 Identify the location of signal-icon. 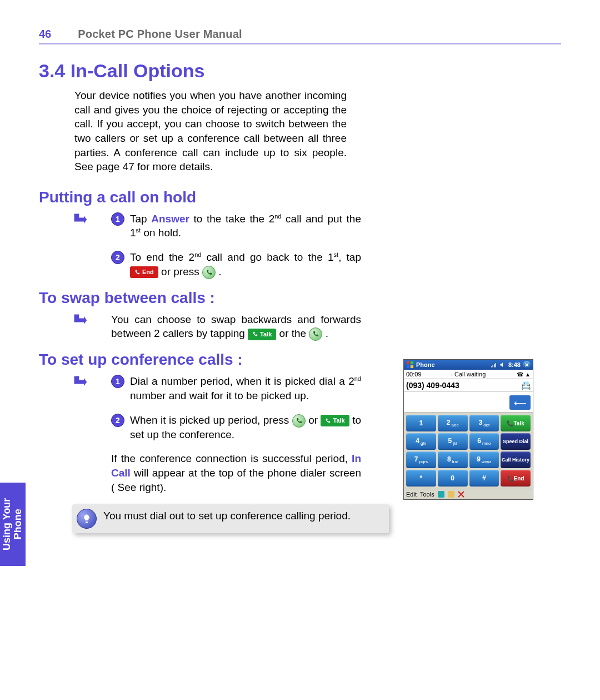
(494, 365).